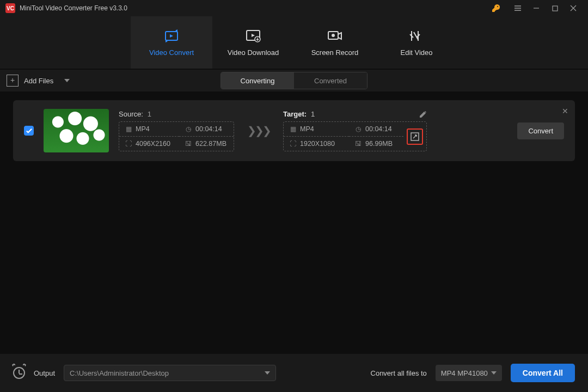 The image size is (588, 392). What do you see at coordinates (541, 131) in the screenshot?
I see `convert-button: Convert` at bounding box center [541, 131].